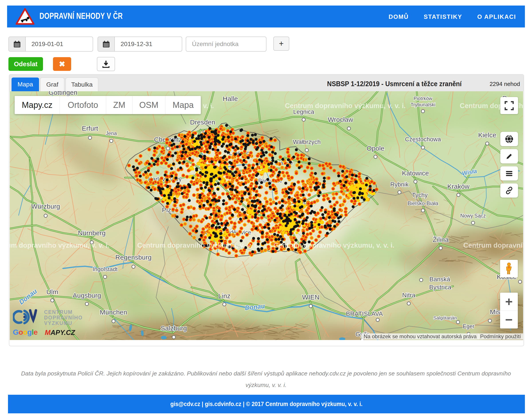 The width and height of the screenshot is (532, 416). What do you see at coordinates (46, 206) in the screenshot?
I see `svg-text: Würzburg` at bounding box center [46, 206].